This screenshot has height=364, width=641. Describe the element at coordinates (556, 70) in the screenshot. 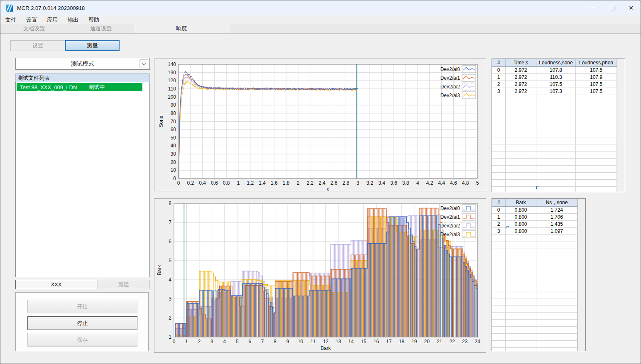

I see `table-cell: 107.8` at that location.